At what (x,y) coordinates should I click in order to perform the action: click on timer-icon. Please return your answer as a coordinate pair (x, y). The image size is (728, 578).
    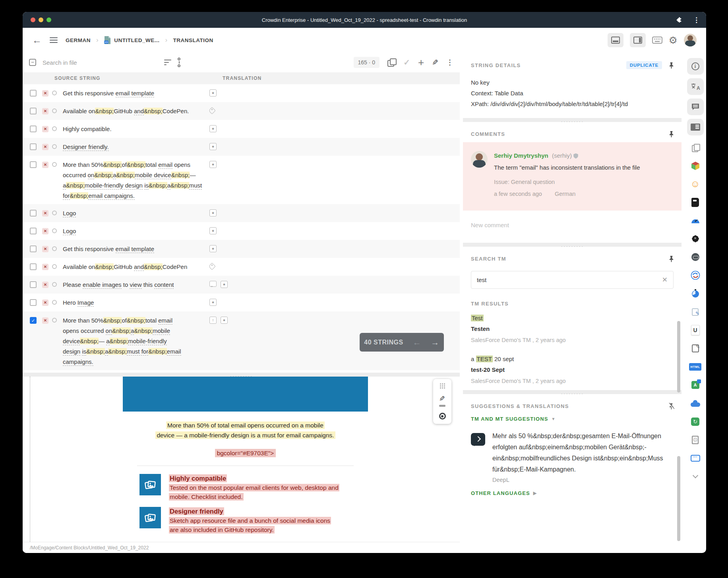
    Looking at the image, I should click on (695, 294).